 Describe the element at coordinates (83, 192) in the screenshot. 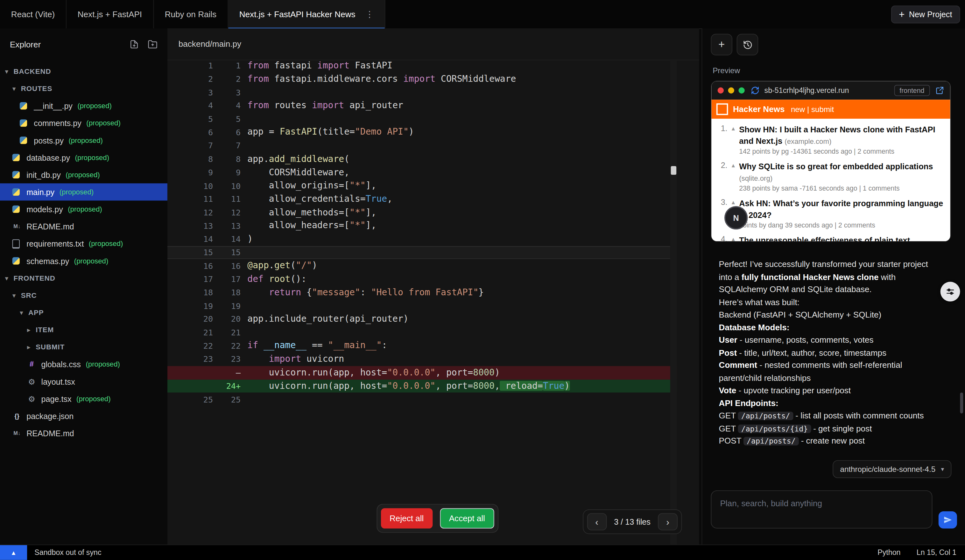

I see `file-main-py: main.py(proposed)` at that location.